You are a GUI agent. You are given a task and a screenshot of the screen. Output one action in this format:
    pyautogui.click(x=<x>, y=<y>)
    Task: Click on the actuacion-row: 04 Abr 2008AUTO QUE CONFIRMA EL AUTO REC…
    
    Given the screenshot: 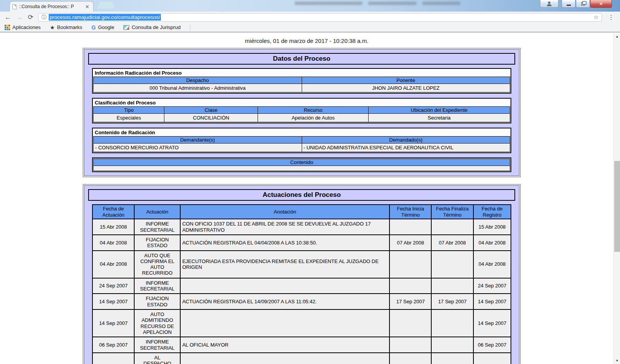 What is the action you would take?
    pyautogui.click(x=302, y=265)
    